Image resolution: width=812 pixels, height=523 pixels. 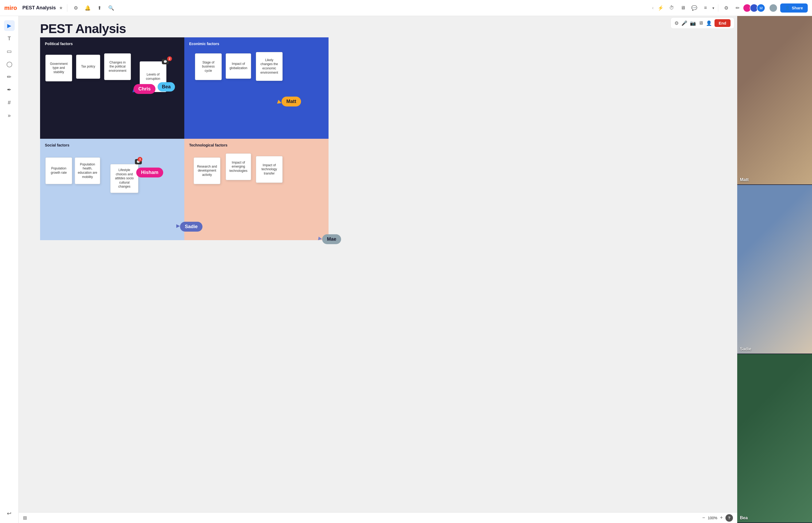 What do you see at coordinates (10, 51) in the screenshot?
I see `sticky-tool: ▭` at bounding box center [10, 51].